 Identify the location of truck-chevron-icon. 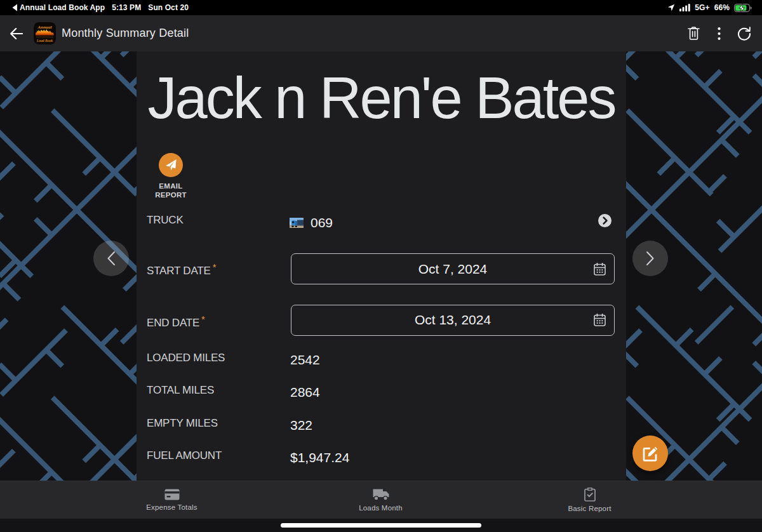
(605, 221).